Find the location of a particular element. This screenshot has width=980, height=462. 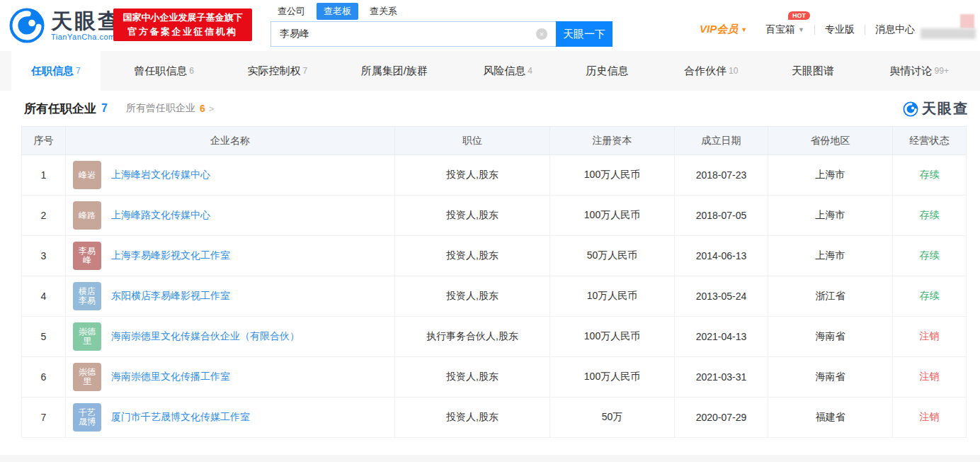

profile-tab: 所属集团/族群 is located at coordinates (395, 71).